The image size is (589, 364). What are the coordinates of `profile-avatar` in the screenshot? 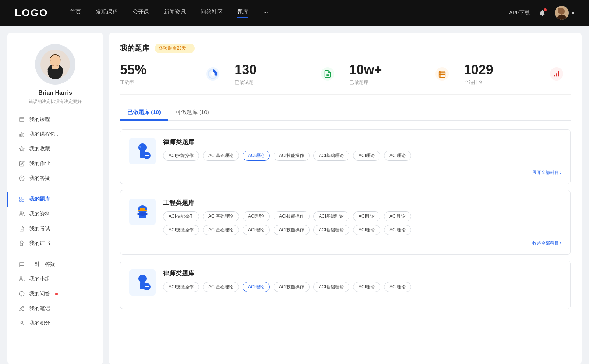 It's located at (55, 64).